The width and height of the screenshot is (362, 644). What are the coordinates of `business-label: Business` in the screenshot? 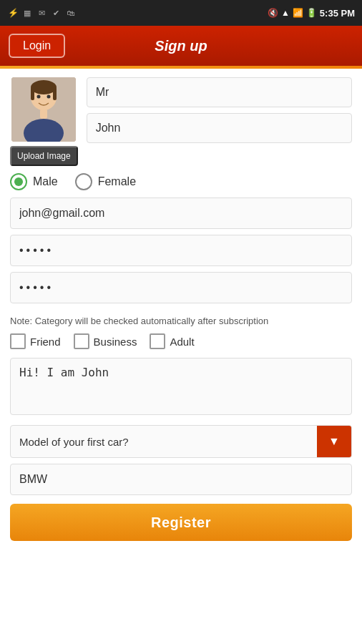 It's located at (116, 342).